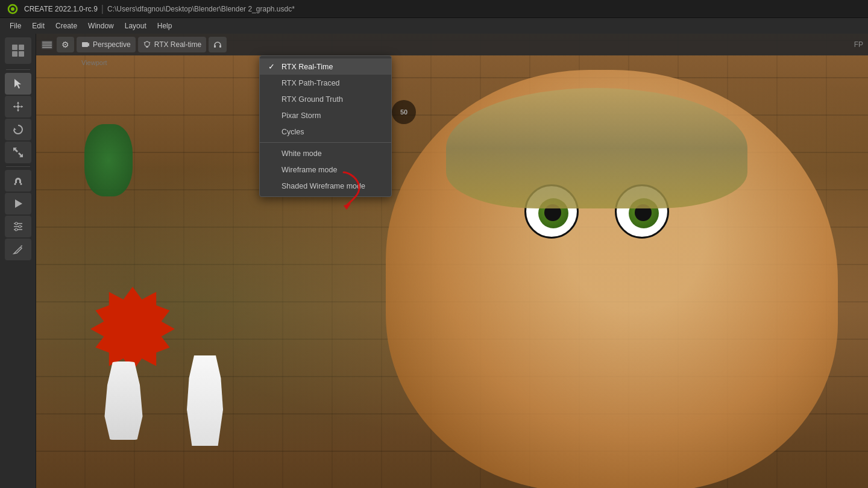 This screenshot has height=488, width=868. Describe the element at coordinates (18, 249) in the screenshot. I see `sidebar-btn-draw` at that location.